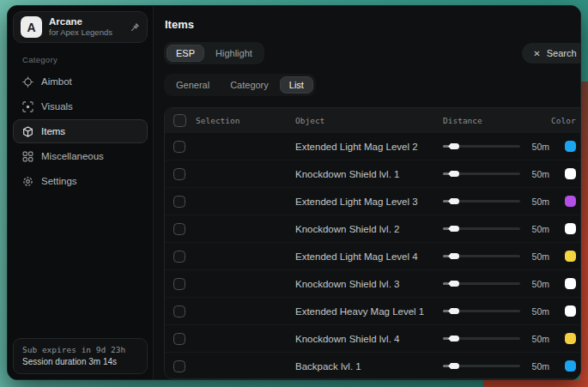 The image size is (588, 387). I want to click on table-header-row: Selection Object Distance Color, so click(373, 120).